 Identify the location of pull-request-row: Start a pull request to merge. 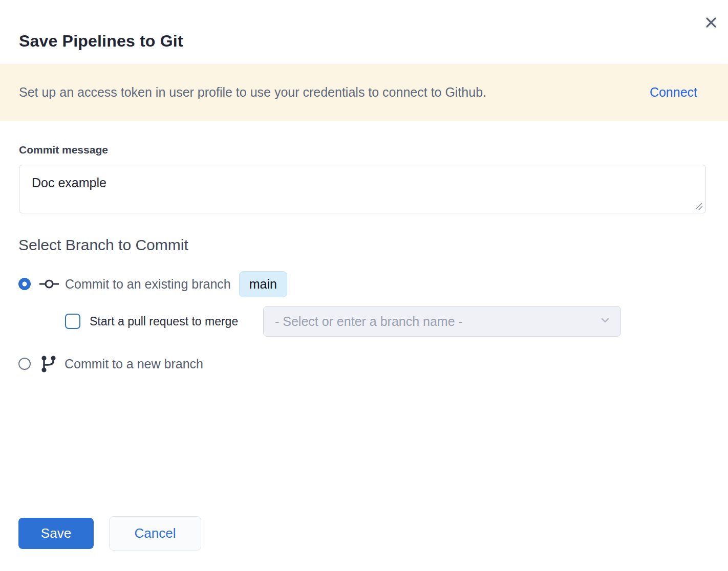
(152, 321).